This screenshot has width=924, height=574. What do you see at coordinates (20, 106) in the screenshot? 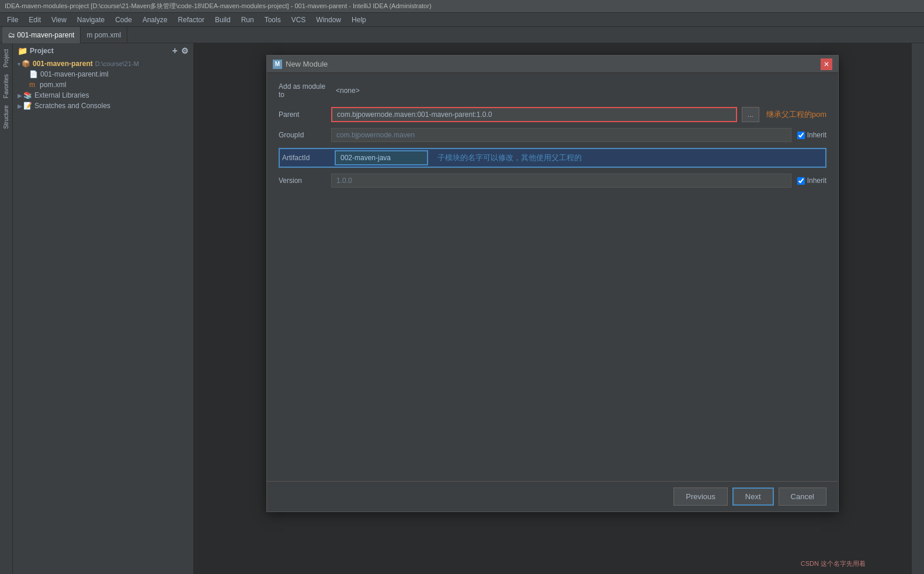
I see `arrow-scratches: ▶` at bounding box center [20, 106].